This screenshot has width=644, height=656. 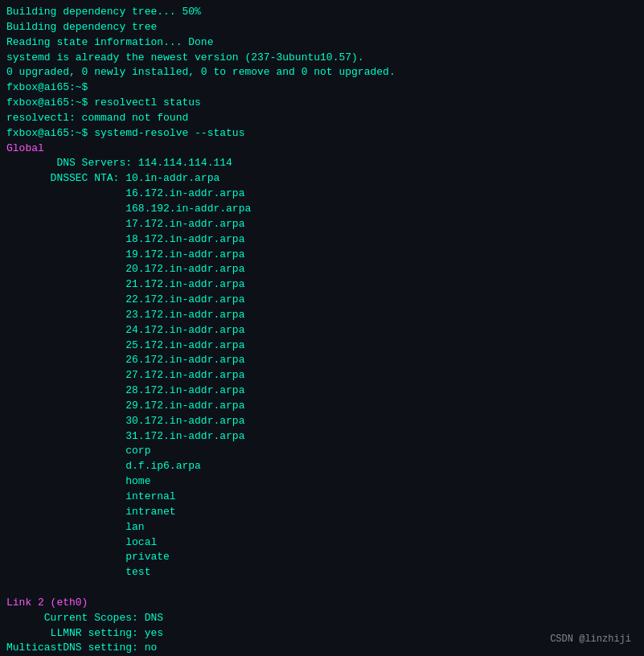 I want to click on line-nta-19: 19.172.in-addr.arpa, so click(x=322, y=256).